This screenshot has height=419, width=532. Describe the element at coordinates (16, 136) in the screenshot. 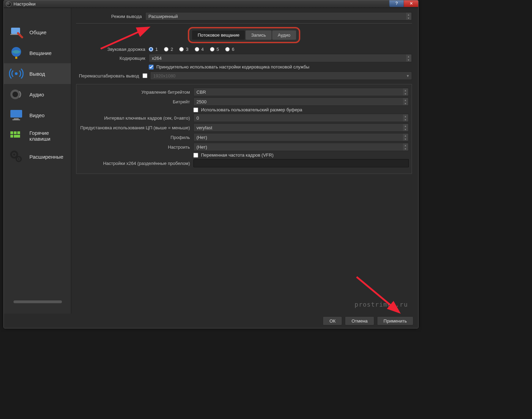

I see `keyboard-icon` at that location.